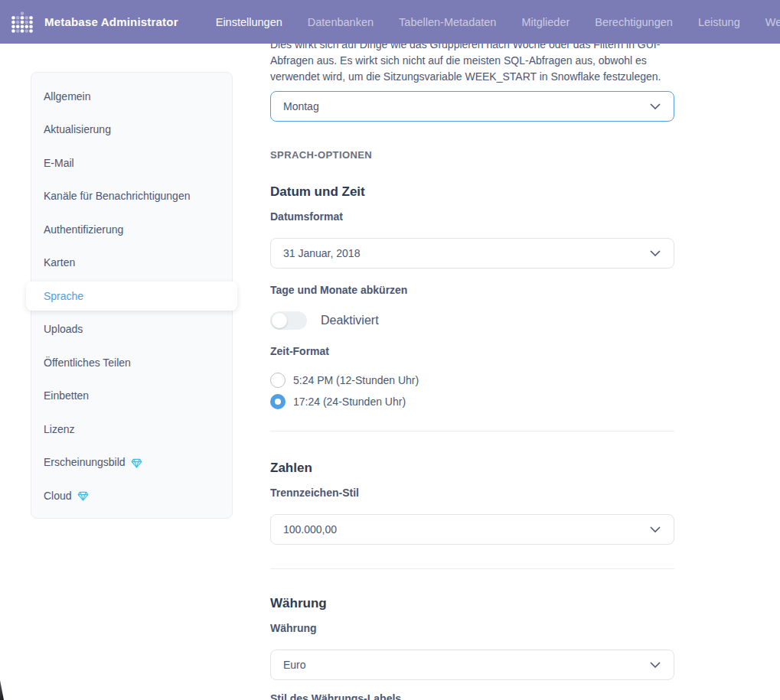 The width and height of the screenshot is (780, 700). I want to click on datetime-heading: Datum und Zeit, so click(318, 192).